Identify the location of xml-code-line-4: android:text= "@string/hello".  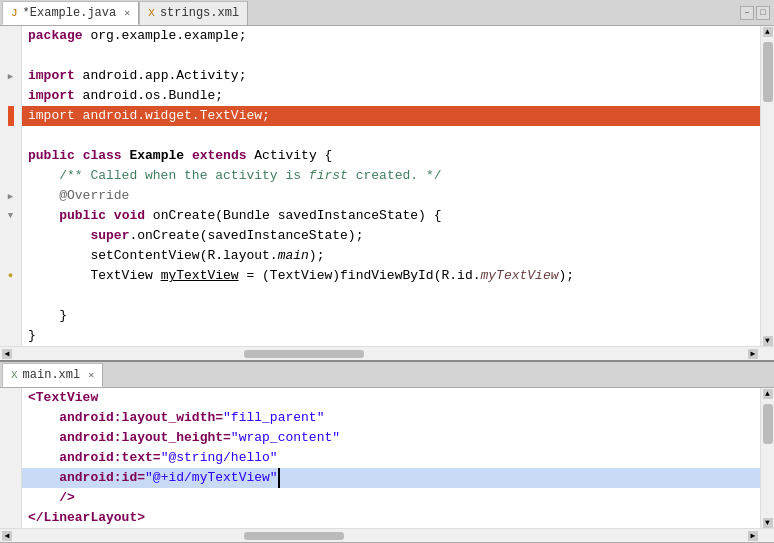
(391, 458).